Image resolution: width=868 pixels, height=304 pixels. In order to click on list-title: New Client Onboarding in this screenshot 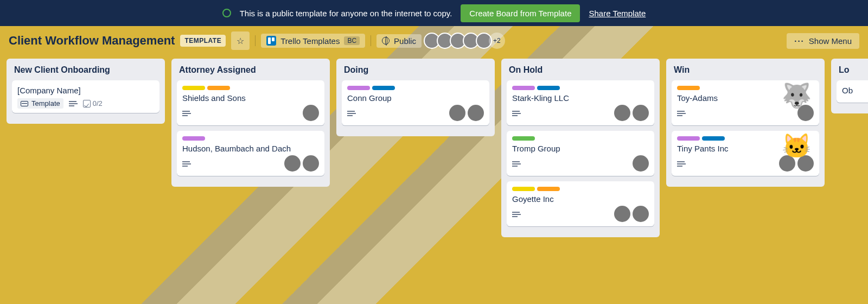, I will do `click(86, 72)`.